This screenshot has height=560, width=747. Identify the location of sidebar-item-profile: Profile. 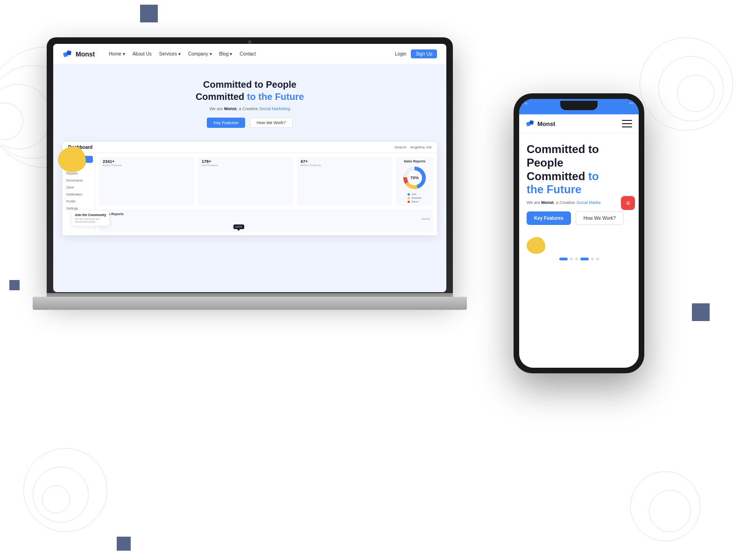
(78, 202).